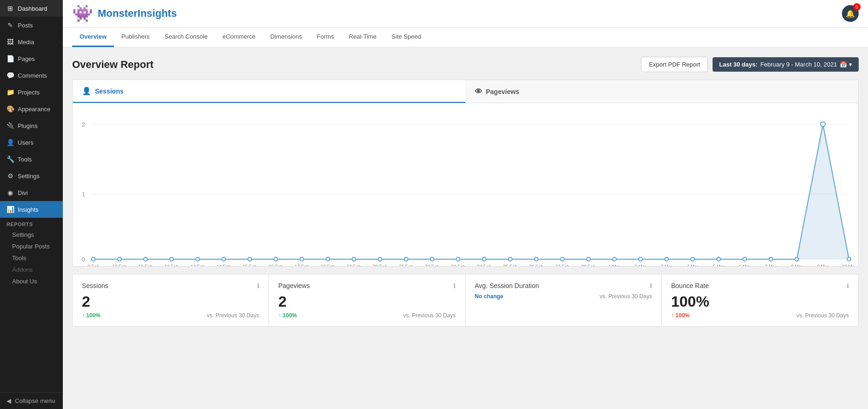 The height and width of the screenshot is (409, 868). Describe the element at coordinates (615, 265) in the screenshot. I see `svg-text: 1 Mar` at that location.